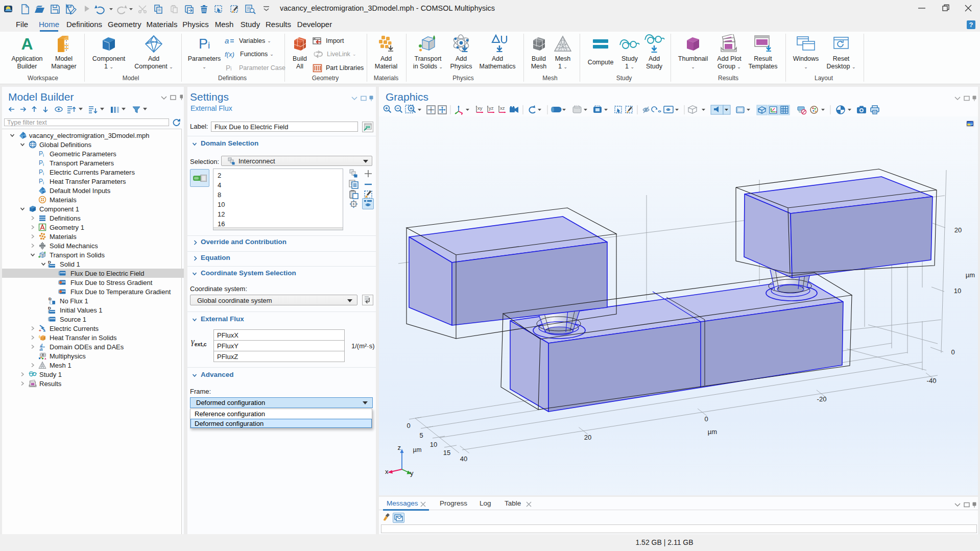  Describe the element at coordinates (447, 452) in the screenshot. I see `svg-text: 15` at that location.